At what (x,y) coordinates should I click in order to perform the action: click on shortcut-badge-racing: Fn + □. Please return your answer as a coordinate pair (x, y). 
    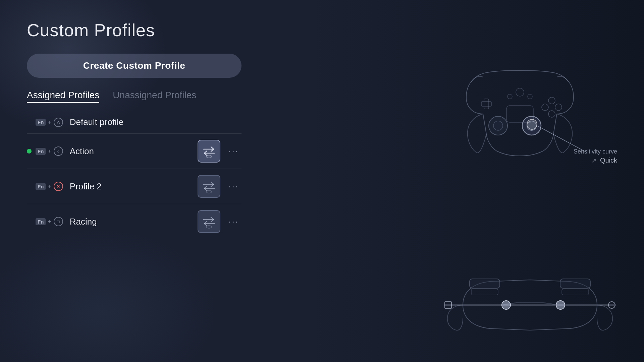
    Looking at the image, I should click on (49, 222).